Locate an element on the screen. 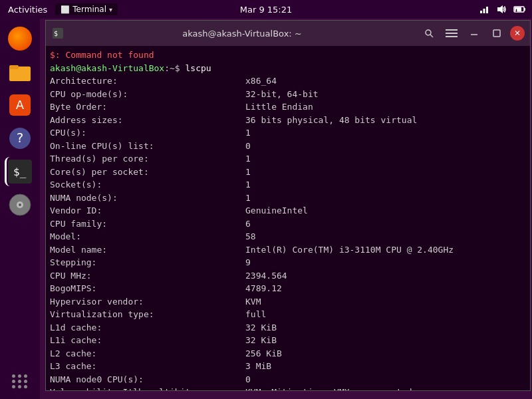 The width and height of the screenshot is (532, 399). close-button: ✕ is located at coordinates (517, 33).